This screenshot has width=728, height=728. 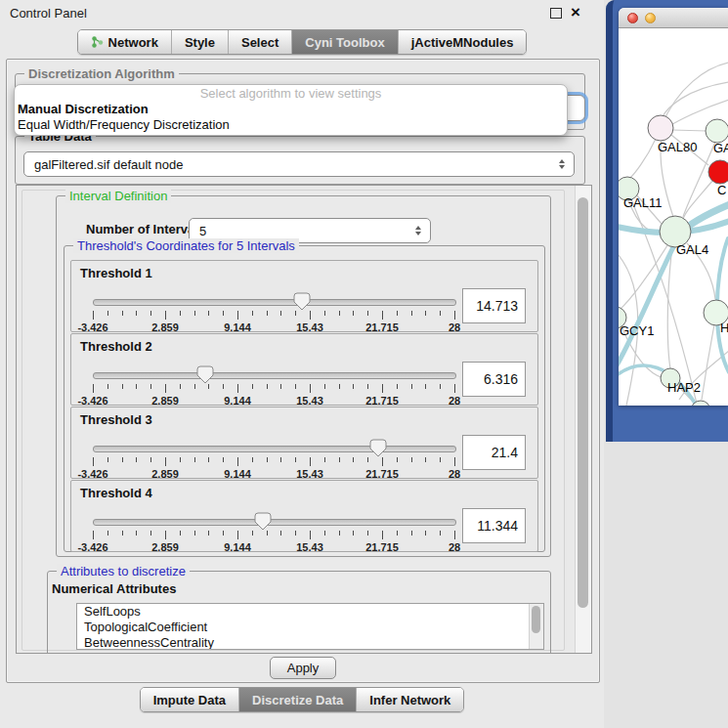 I want to click on apply-button: Apply, so click(x=303, y=668).